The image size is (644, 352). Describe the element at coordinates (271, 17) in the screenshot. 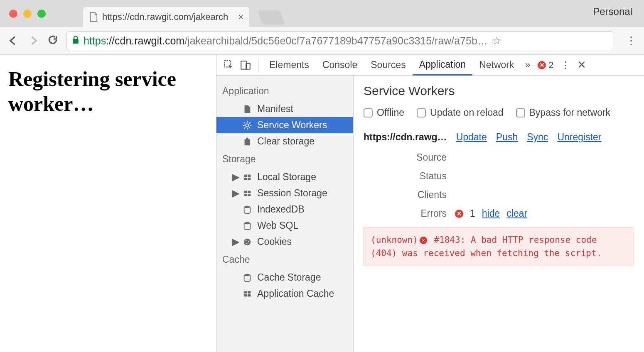

I see `new-tab-button` at that location.